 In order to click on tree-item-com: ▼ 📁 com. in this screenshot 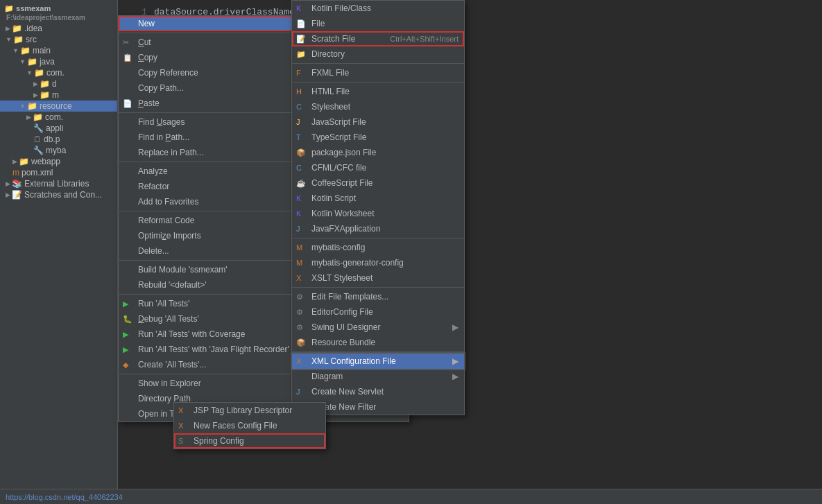, I will do `click(58, 73)`.